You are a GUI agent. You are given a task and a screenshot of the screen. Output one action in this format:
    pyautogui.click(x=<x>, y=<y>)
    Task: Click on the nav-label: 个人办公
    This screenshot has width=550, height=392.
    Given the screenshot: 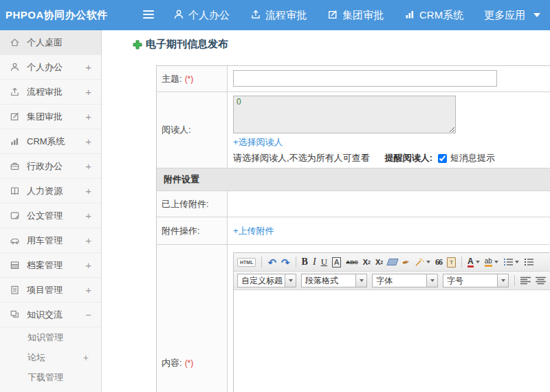 What is the action you would take?
    pyautogui.click(x=209, y=15)
    